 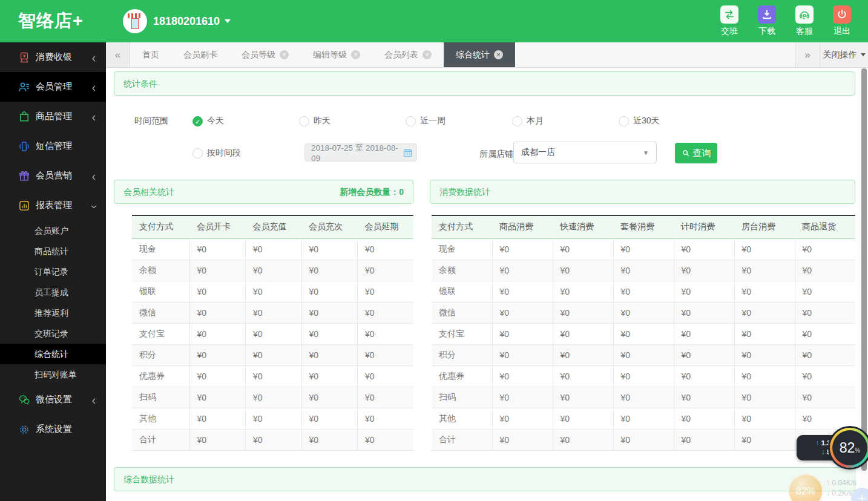 I want to click on download-button: 下载, so click(x=767, y=21).